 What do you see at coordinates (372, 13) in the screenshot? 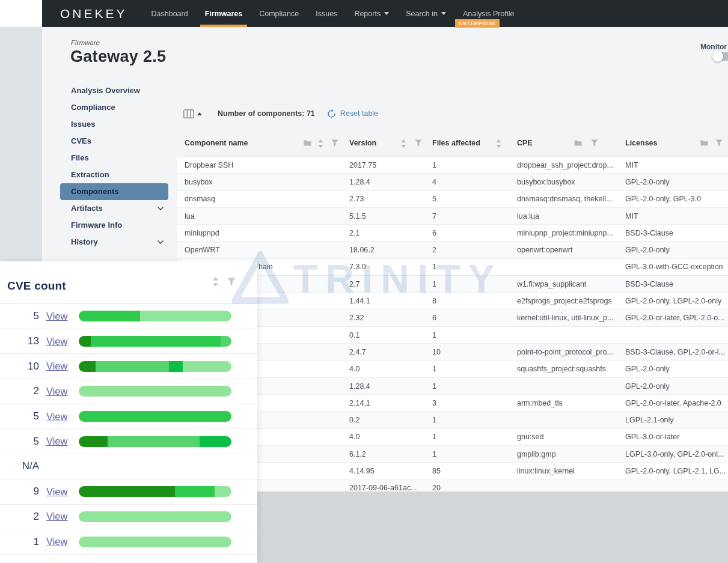
I see `nav-item-reports: Reports` at bounding box center [372, 13].